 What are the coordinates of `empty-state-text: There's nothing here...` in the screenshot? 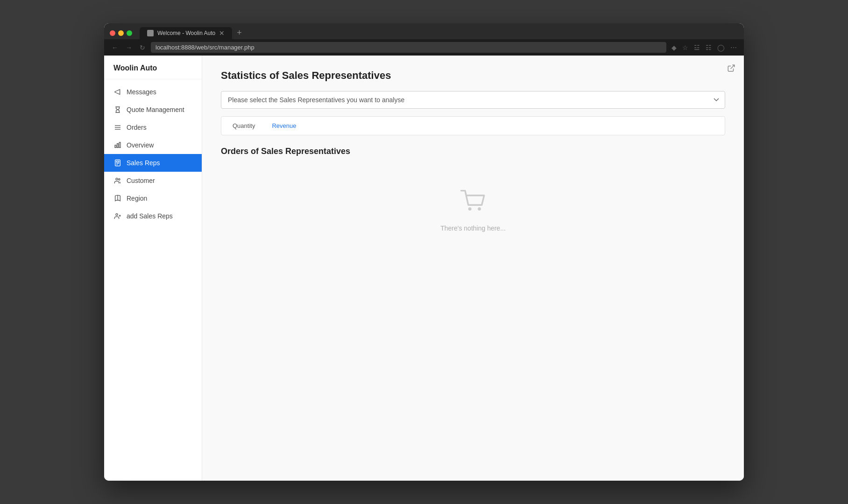 It's located at (473, 228).